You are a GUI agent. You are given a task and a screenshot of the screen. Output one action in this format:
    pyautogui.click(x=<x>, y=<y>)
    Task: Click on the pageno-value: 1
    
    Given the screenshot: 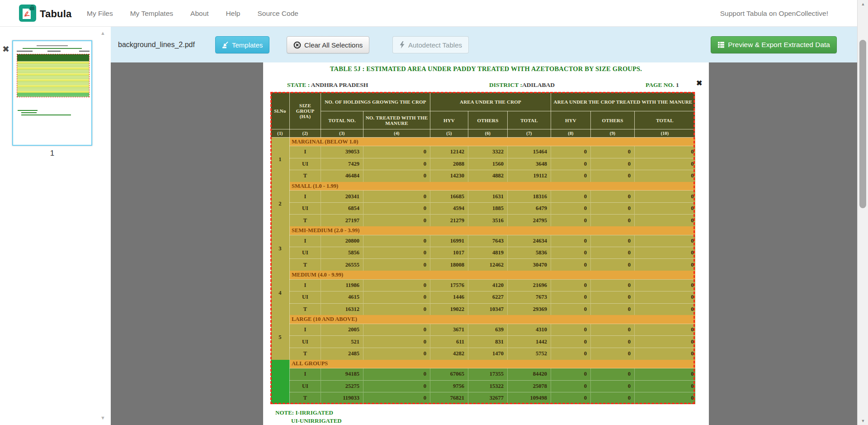 What is the action you would take?
    pyautogui.click(x=677, y=85)
    